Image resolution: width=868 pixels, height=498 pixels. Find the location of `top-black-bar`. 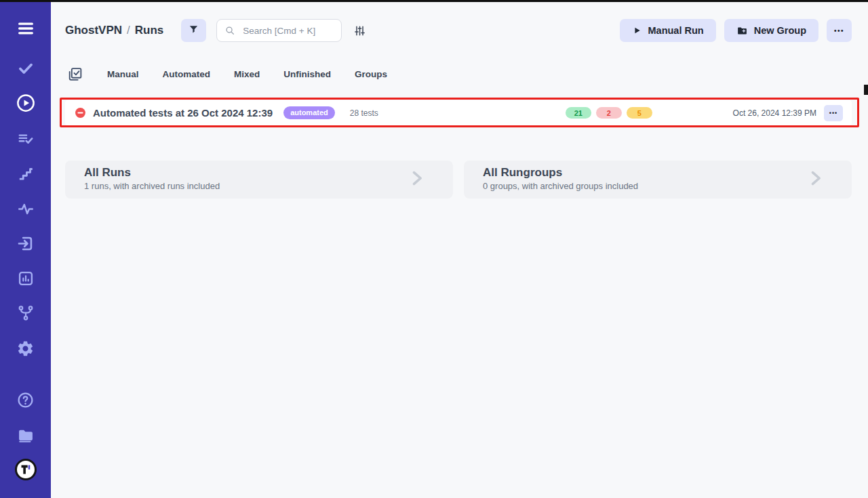

top-black-bar is located at coordinates (434, 1).